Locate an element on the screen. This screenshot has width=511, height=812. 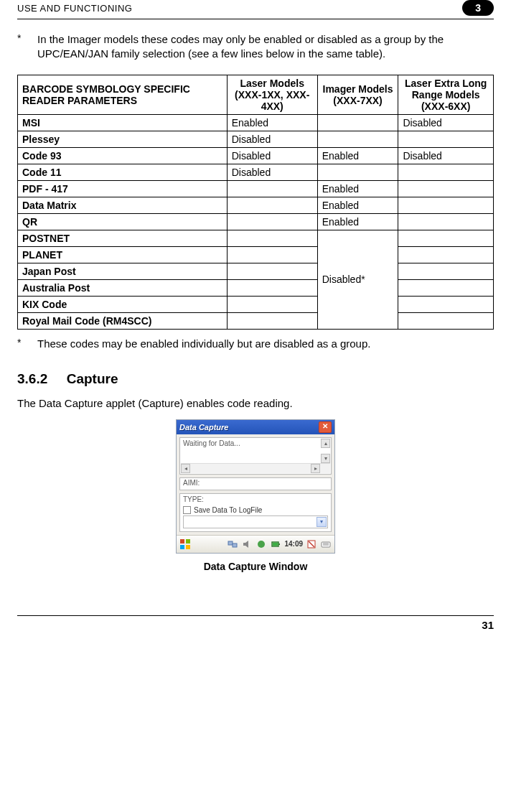
battery-icon is located at coordinates (276, 544).